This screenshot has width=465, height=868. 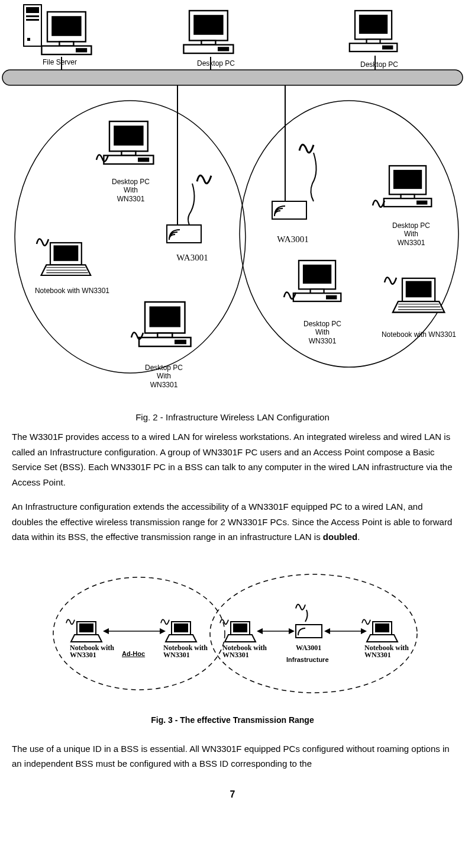 I want to click on r-desk1-label: Desktop PC With WN3301, so click(x=411, y=234).